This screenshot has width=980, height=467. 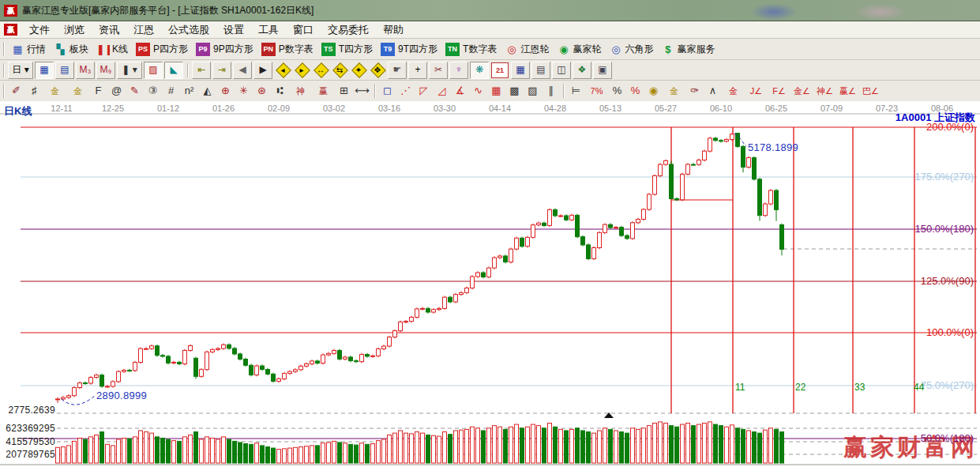 What do you see at coordinates (324, 91) in the screenshot?
I see `ying-lines-tool: 赢` at bounding box center [324, 91].